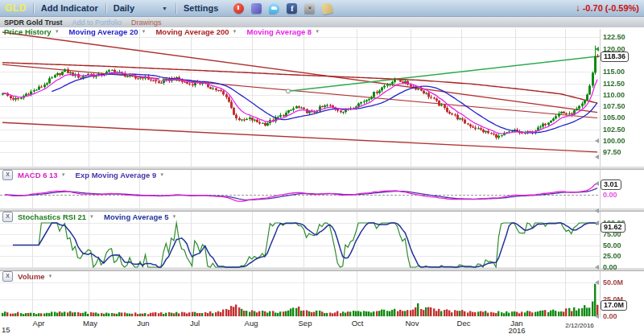 The height and width of the screenshot is (334, 644). I want to click on price-indicator-label: Moving Average 200▼, so click(196, 32).